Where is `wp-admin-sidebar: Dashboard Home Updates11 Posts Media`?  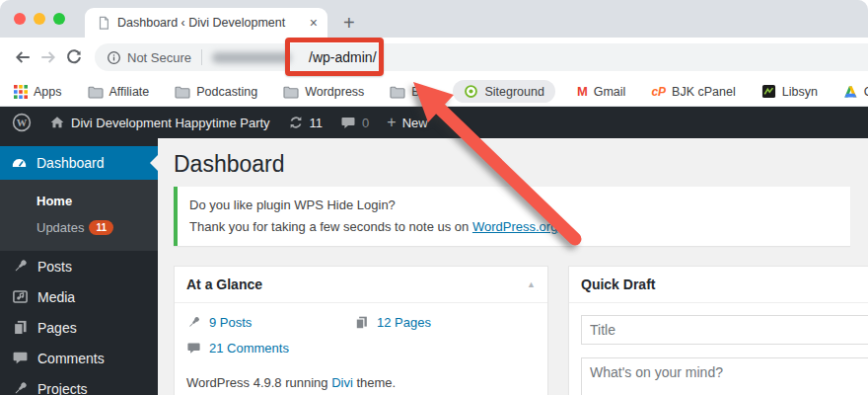
wp-admin-sidebar: Dashboard Home Updates11 Posts Media is located at coordinates (79, 267).